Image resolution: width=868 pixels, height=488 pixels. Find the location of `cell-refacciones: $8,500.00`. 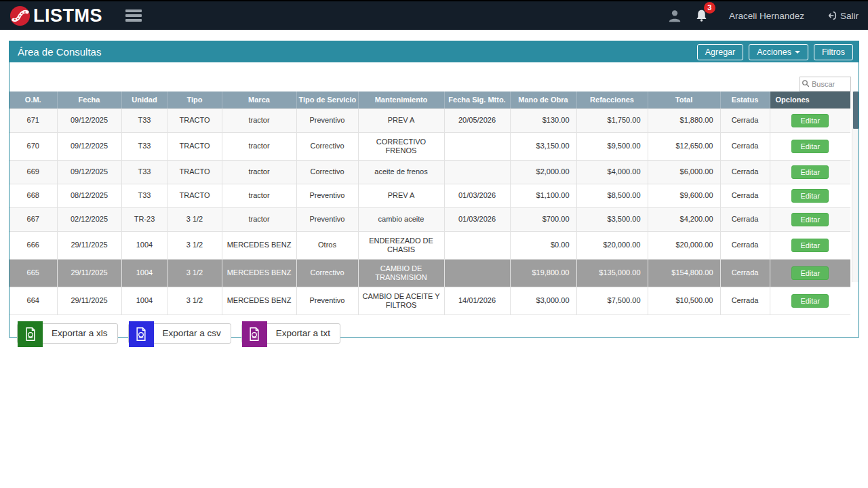

cell-refacciones: $8,500.00 is located at coordinates (612, 195).